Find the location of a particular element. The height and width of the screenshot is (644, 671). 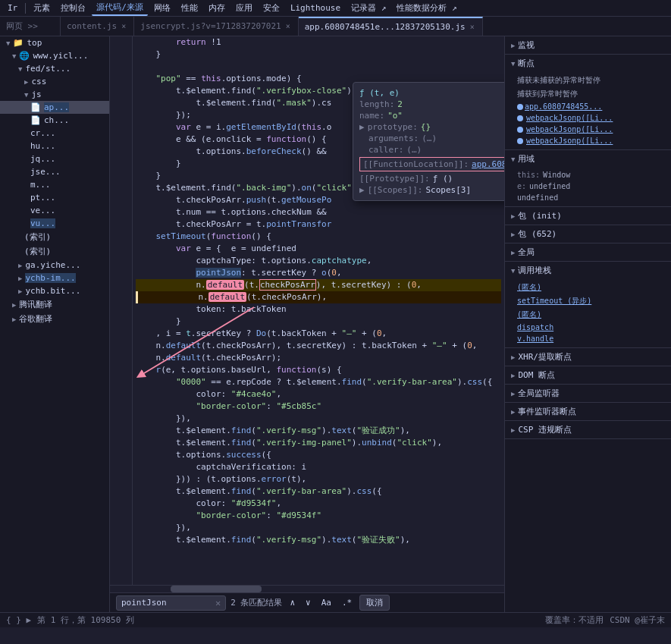

toolbar-sources: 源代码/来源 is located at coordinates (120, 8).